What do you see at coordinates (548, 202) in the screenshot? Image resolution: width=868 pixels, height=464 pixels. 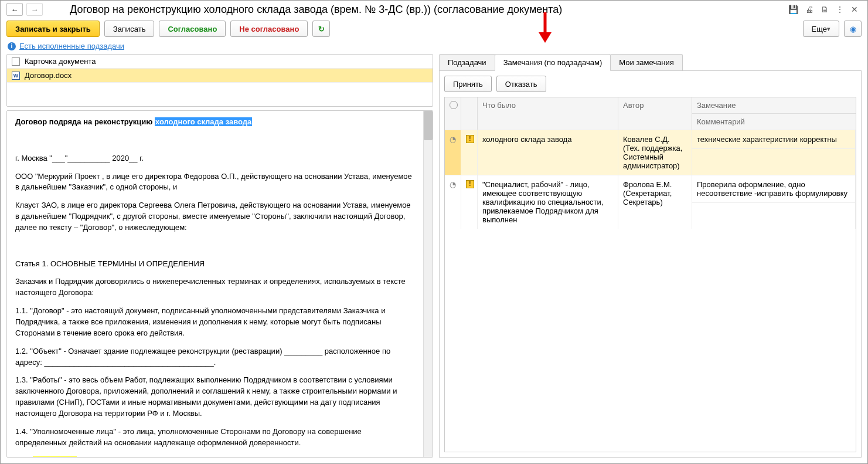 I see `row-what: "Специалист, рабочий" - лицо, имеющее со…` at bounding box center [548, 202].